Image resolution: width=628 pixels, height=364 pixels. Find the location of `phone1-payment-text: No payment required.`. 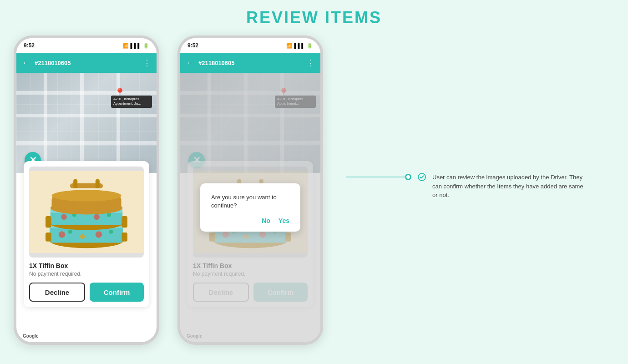

phone1-payment-text: No payment required. is located at coordinates (86, 274).